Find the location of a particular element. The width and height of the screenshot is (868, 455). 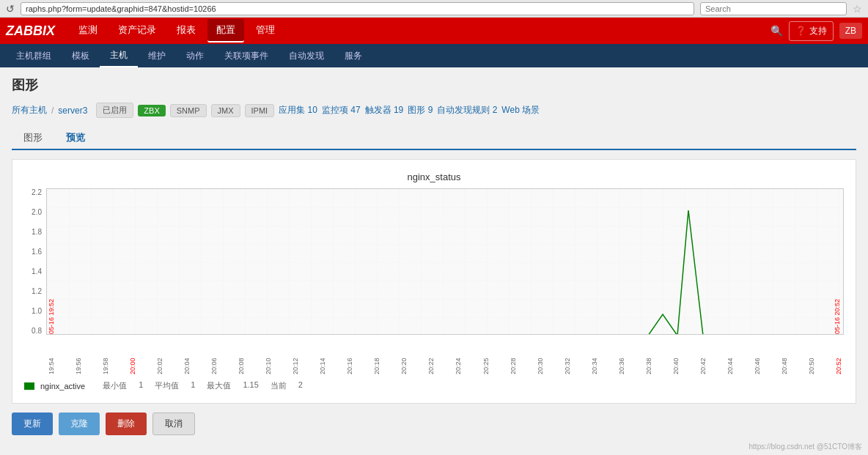

update-button: 更新 is located at coordinates (32, 423).